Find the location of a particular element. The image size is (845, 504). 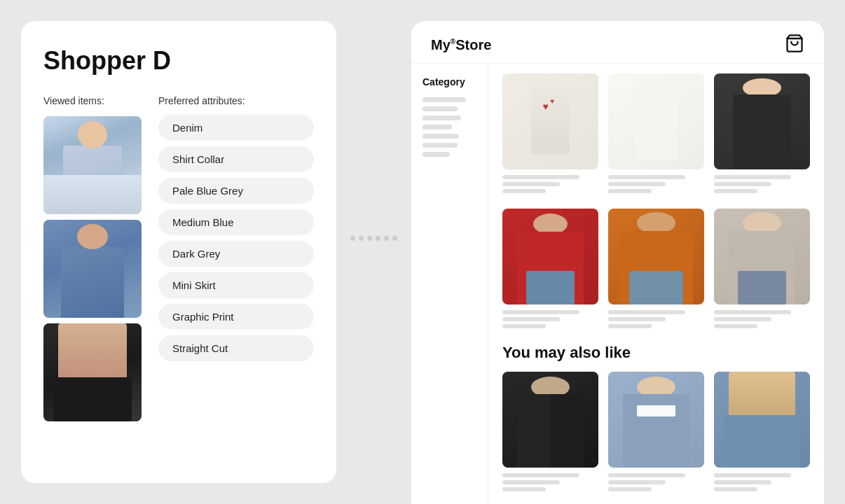

cart-icon is located at coordinates (795, 45).